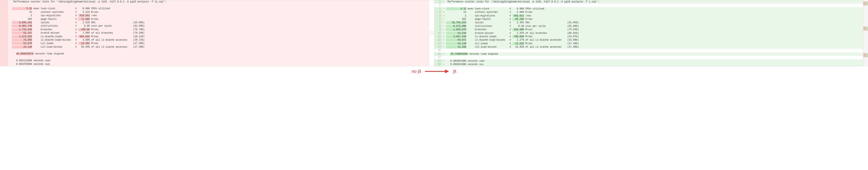 The width and height of the screenshot is (868, 170). What do you see at coordinates (654, 12) in the screenshot?
I see `line-content: 13 context-switches # 3.008 K/sec` at bounding box center [654, 12].